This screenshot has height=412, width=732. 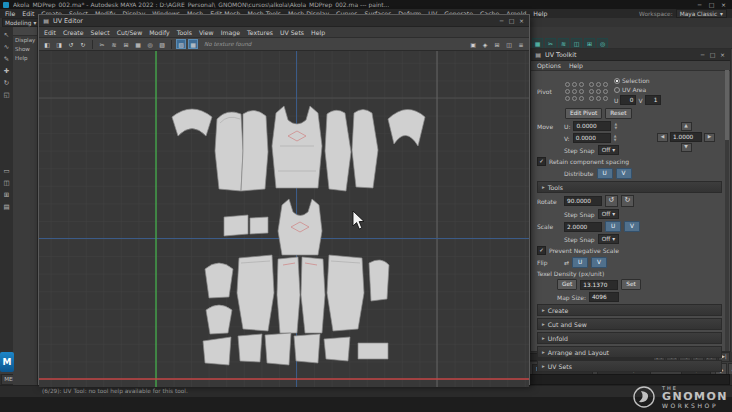 What do you see at coordinates (114, 44) in the screenshot?
I see `sew-uv-icon: ≋` at bounding box center [114, 44].